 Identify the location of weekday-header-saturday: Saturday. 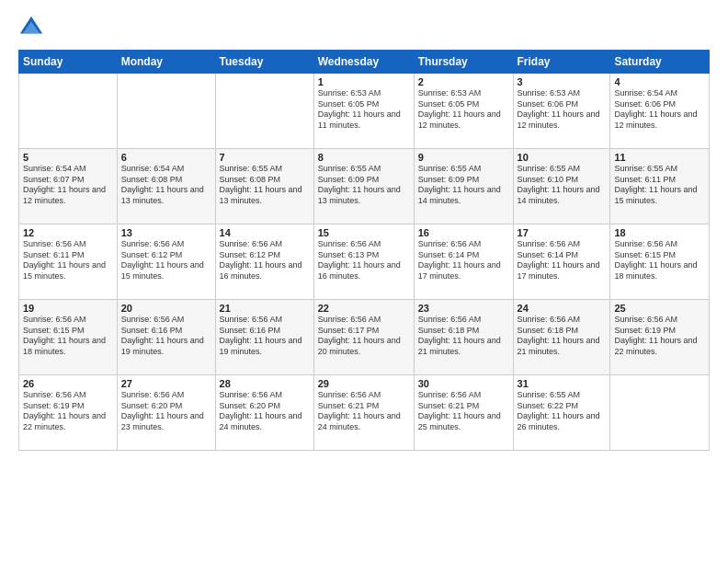
(660, 63).